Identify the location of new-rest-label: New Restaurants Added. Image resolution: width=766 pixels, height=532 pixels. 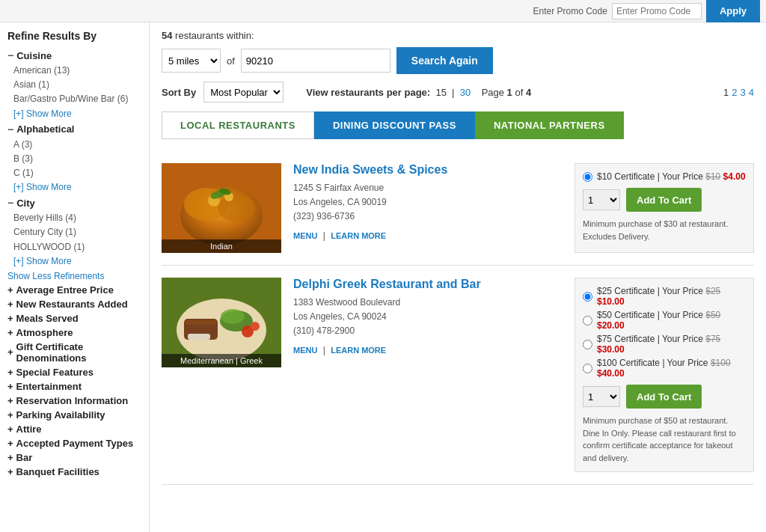
(72, 304).